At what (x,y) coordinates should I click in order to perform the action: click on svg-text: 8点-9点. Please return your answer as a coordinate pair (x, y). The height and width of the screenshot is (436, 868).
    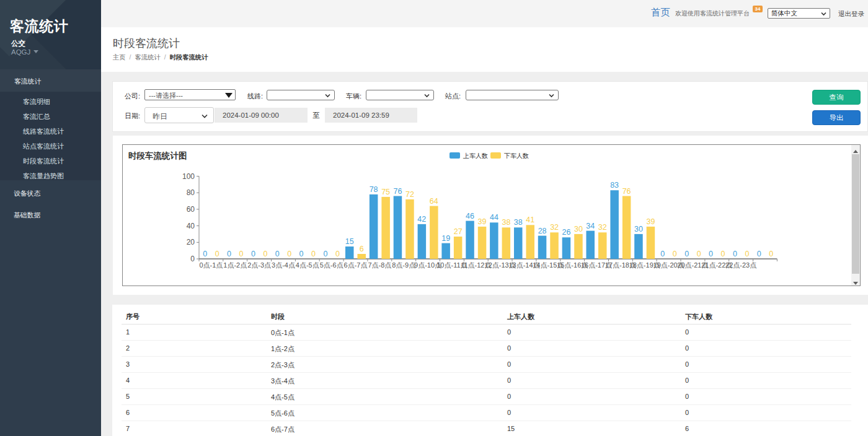
    Looking at the image, I should click on (404, 265).